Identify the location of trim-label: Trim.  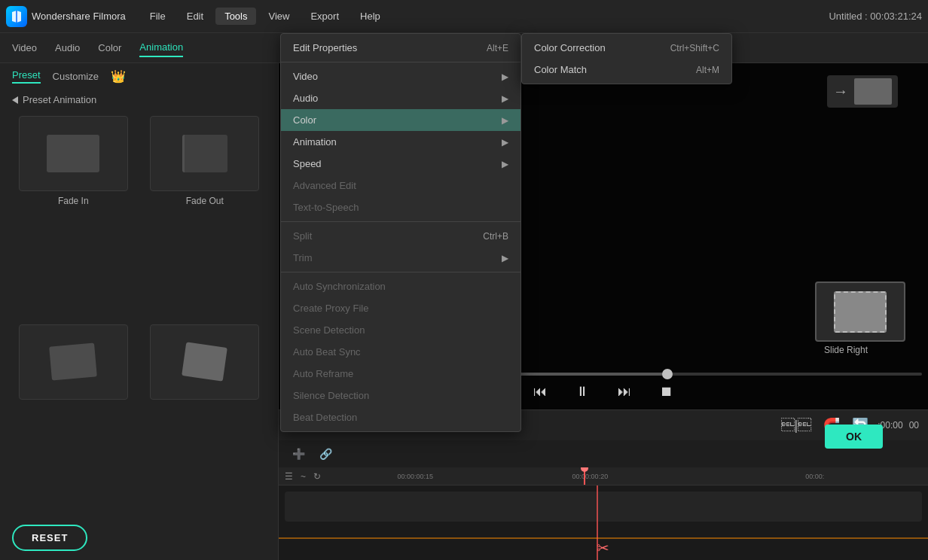
(303, 257).